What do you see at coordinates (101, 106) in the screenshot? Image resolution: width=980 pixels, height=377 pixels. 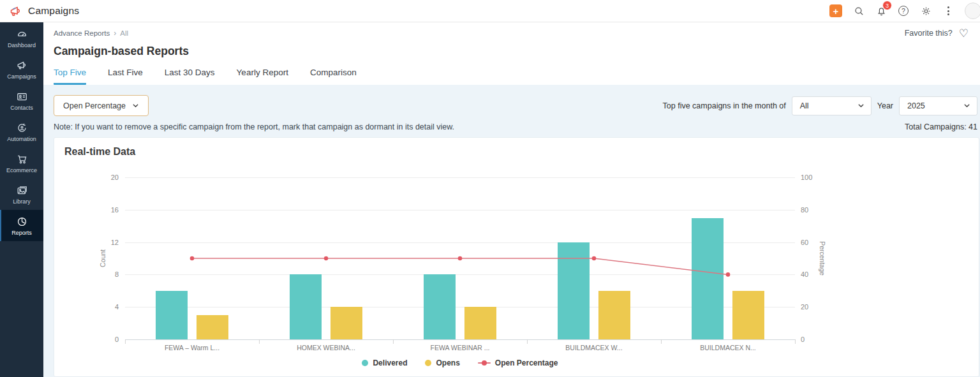 I see `metric-dropdown-button: Open Percentage` at bounding box center [101, 106].